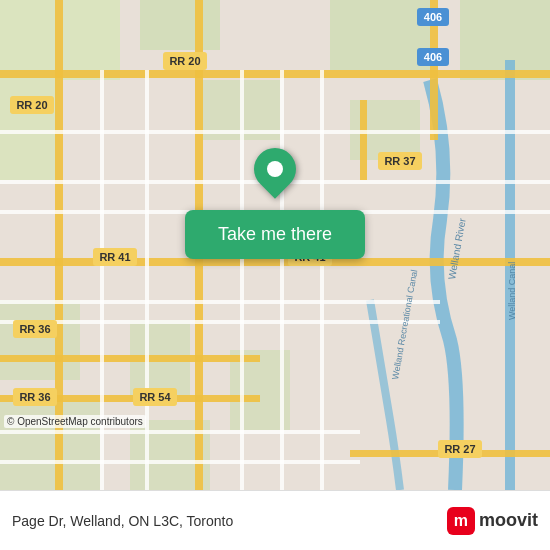 Image resolution: width=550 pixels, height=550 pixels. What do you see at coordinates (461, 521) in the screenshot?
I see `moovit-icon: m` at bounding box center [461, 521].